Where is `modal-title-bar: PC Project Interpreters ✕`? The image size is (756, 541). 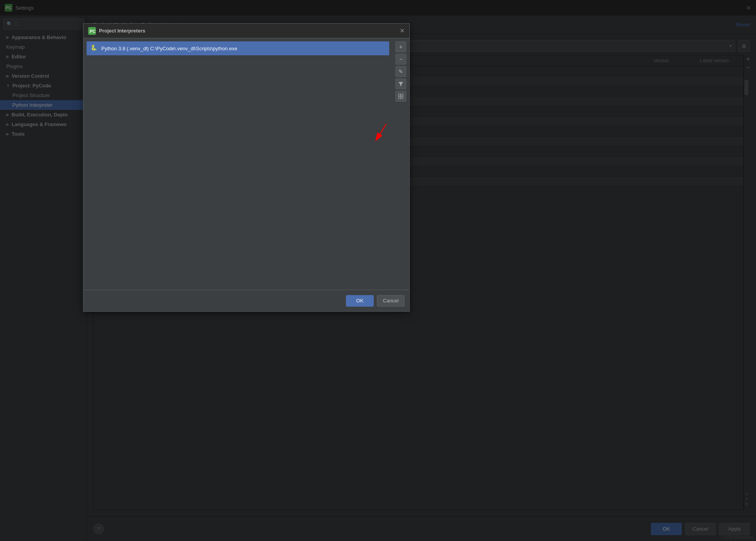 modal-title-bar: PC Project Interpreters ✕ is located at coordinates (247, 31).